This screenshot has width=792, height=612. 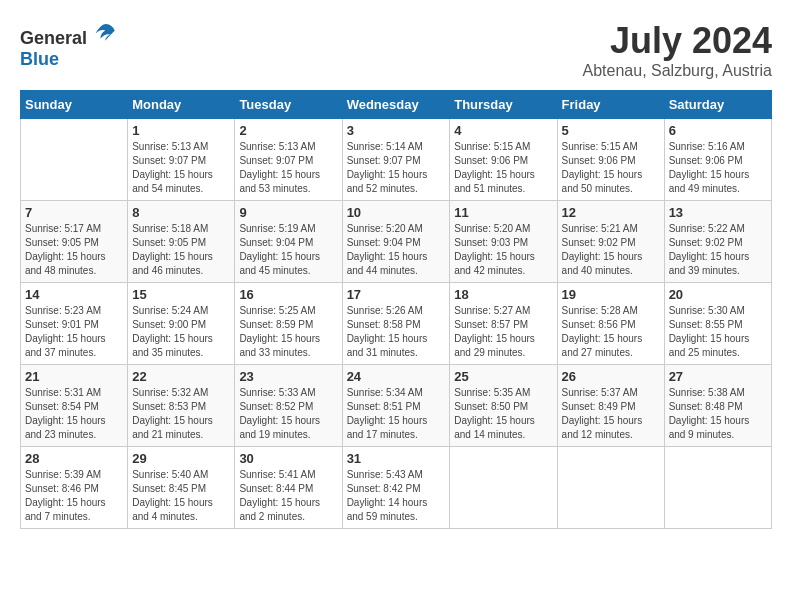 What do you see at coordinates (74, 458) in the screenshot?
I see `day-number: 28` at bounding box center [74, 458].